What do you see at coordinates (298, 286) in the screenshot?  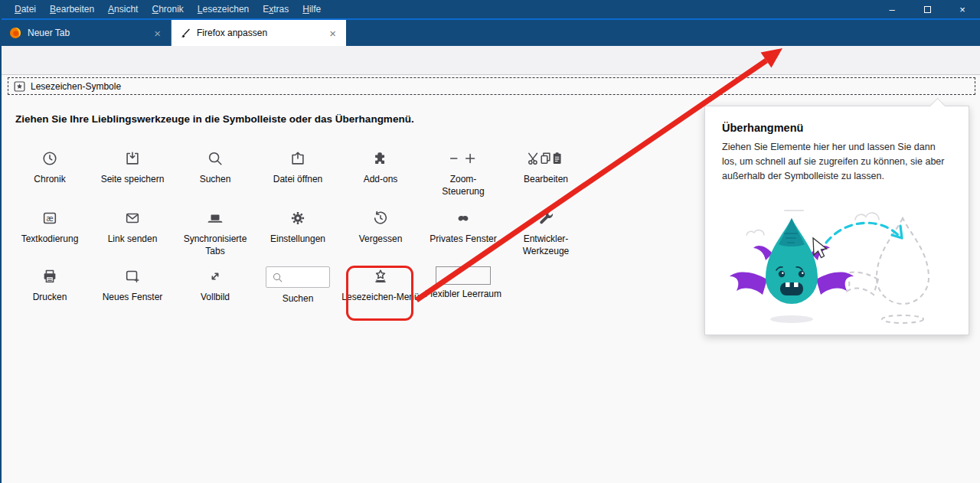 I see `palette-item-suchfeld: Suchen` at bounding box center [298, 286].